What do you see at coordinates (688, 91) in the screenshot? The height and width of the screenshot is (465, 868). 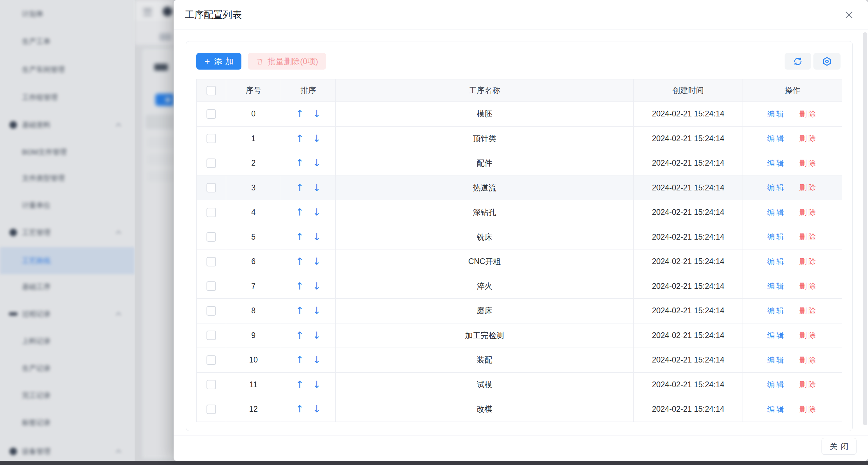 I see `col-header-created: 创建时间` at bounding box center [688, 91].